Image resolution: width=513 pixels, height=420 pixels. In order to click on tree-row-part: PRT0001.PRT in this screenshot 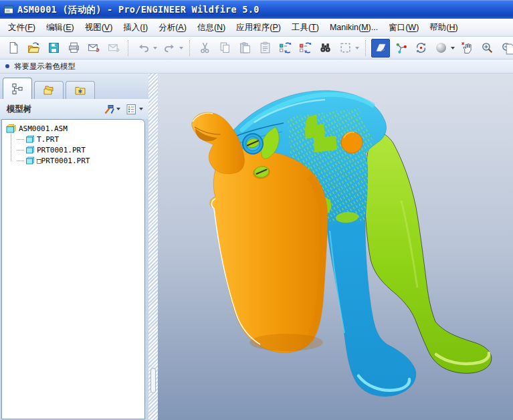, I will do `click(74, 150)`.